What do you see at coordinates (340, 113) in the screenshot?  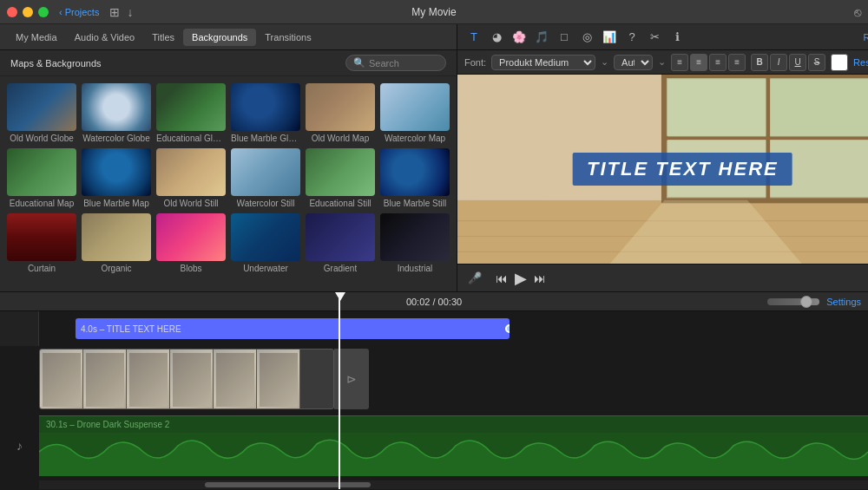 I see `grid-item: Old World Map` at bounding box center [340, 113].